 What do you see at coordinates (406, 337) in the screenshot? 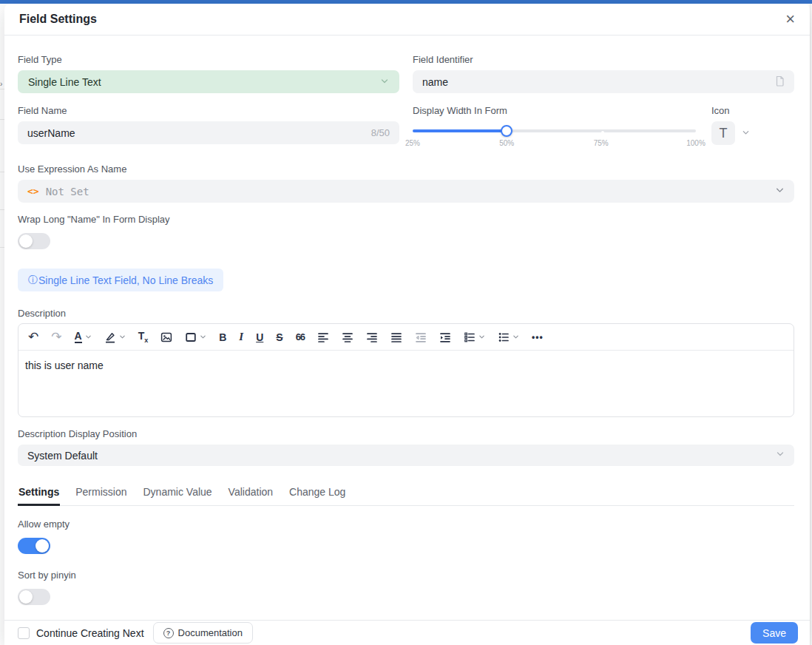
I see `editor-toolbar: ↶ ↷ A Tx` at bounding box center [406, 337].